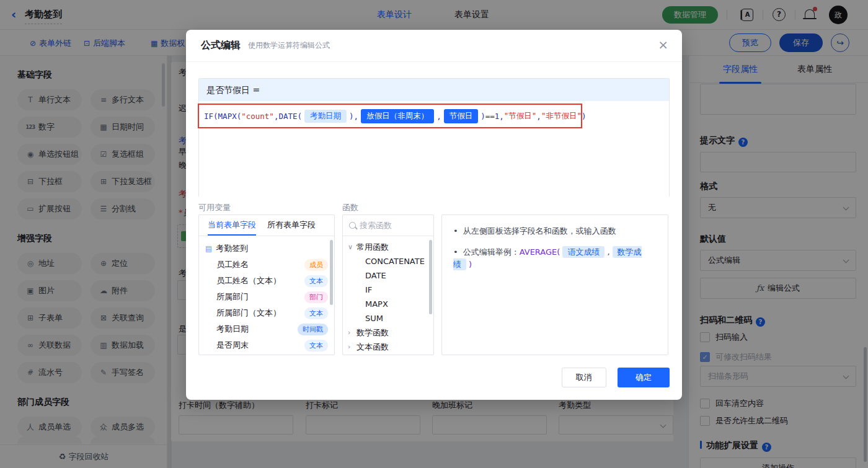 Image resolution: width=868 pixels, height=468 pixels. Describe the element at coordinates (584, 117) in the screenshot. I see `formula-token: )` at that location.